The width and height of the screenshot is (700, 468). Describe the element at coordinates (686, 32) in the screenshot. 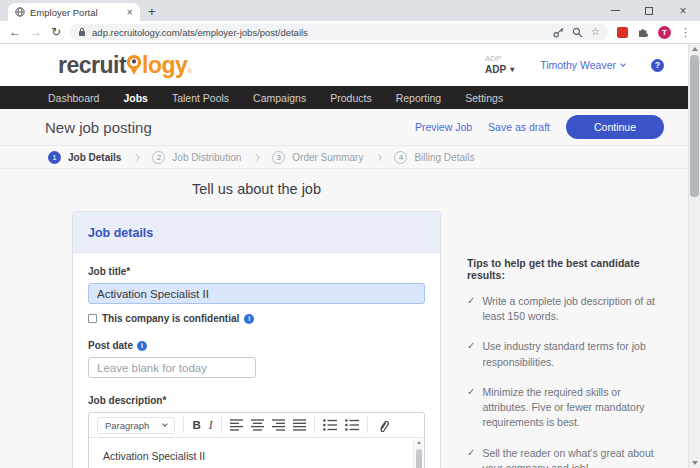

I see `browser-menu-icon: ⋮` at that location.